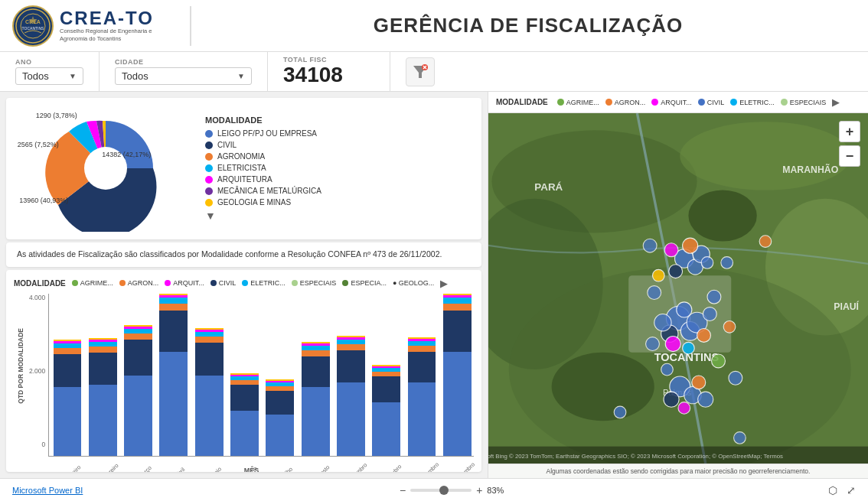 This screenshot has height=501, width=868. I want to click on pie-legend-title: MODALIDADE, so click(340, 120).